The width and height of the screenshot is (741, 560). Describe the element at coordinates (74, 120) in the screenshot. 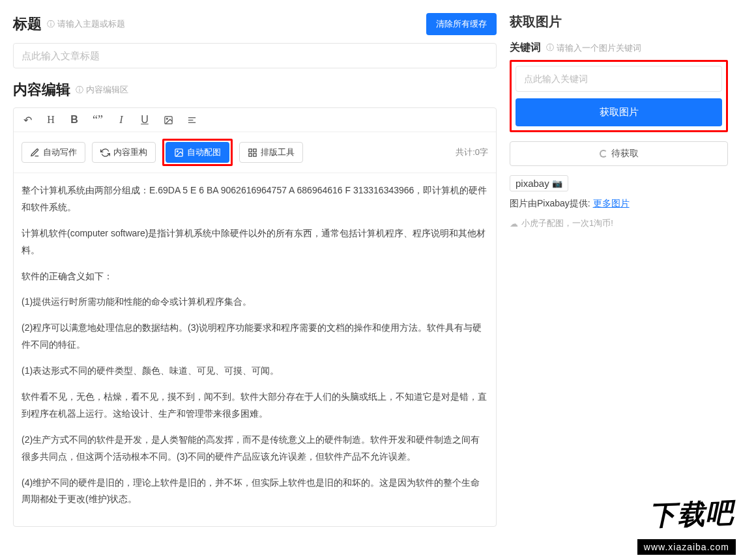

I see `bold-icon: B` at that location.